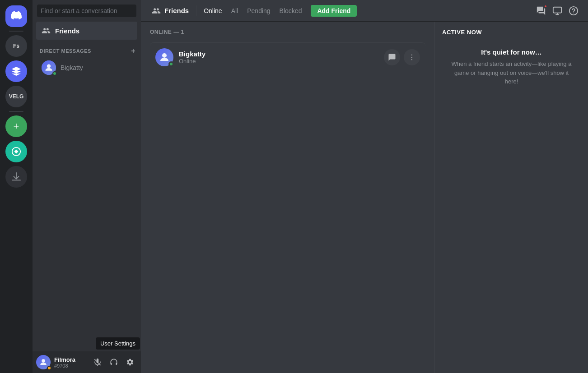  I want to click on tab-online: Online, so click(213, 11).